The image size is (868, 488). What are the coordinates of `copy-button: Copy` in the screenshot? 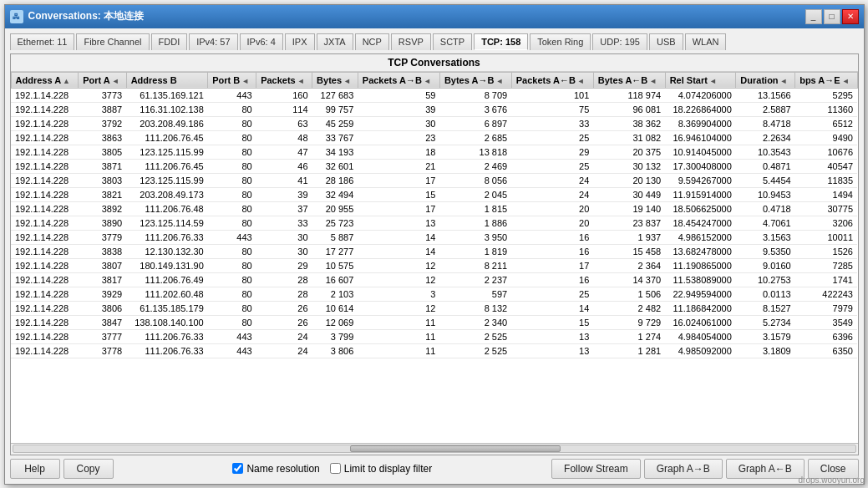 It's located at (89, 469).